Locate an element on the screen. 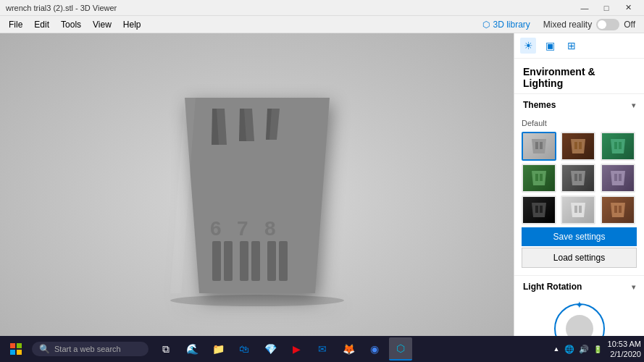 Image resolution: width=644 pixels, height=362 pixels. load-settings-button: Load settings is located at coordinates (580, 258).